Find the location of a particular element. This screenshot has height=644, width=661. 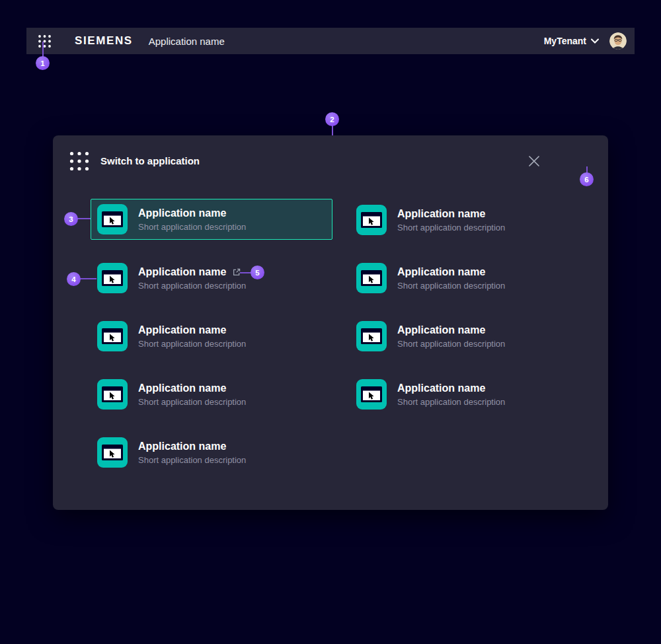

modal-title: Switch to application is located at coordinates (150, 161).